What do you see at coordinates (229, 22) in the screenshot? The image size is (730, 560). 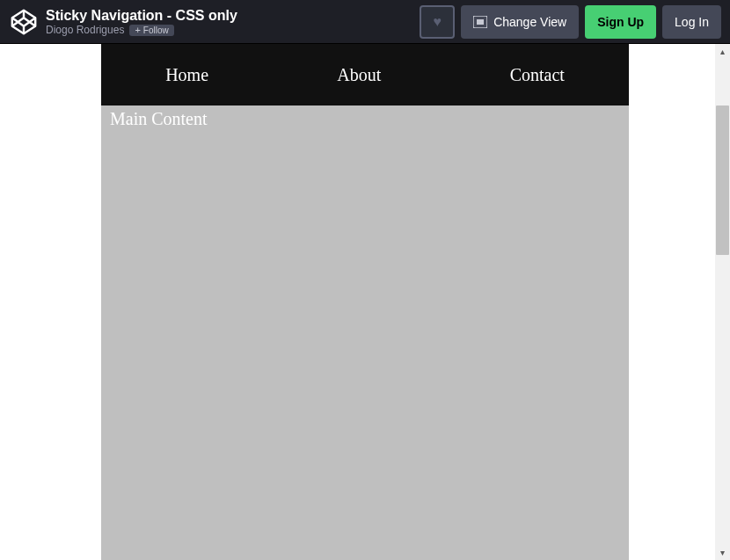 I see `pen-info: Sticky Navigation - CSS only Diogo Rodri…` at bounding box center [229, 22].